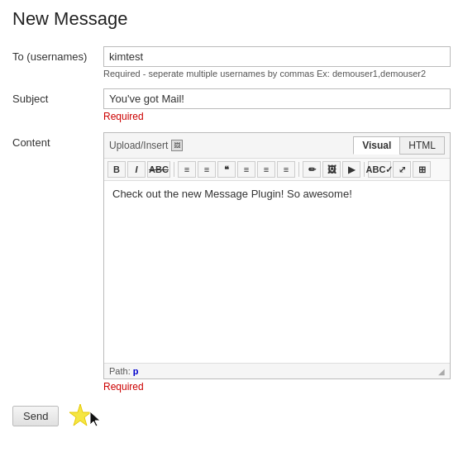 The height and width of the screenshot is (476, 463). I want to click on content-label: Content, so click(58, 140).